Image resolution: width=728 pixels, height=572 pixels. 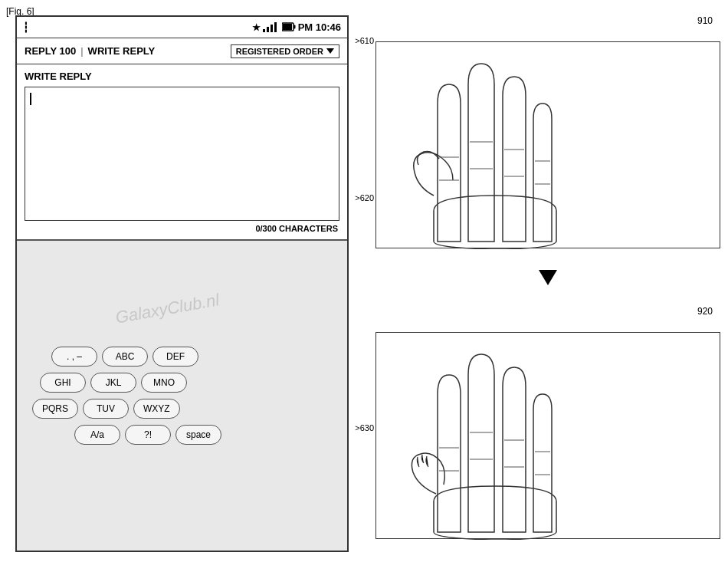 What do you see at coordinates (55, 409) in the screenshot?
I see `key-pqrs: PQRS` at bounding box center [55, 409].